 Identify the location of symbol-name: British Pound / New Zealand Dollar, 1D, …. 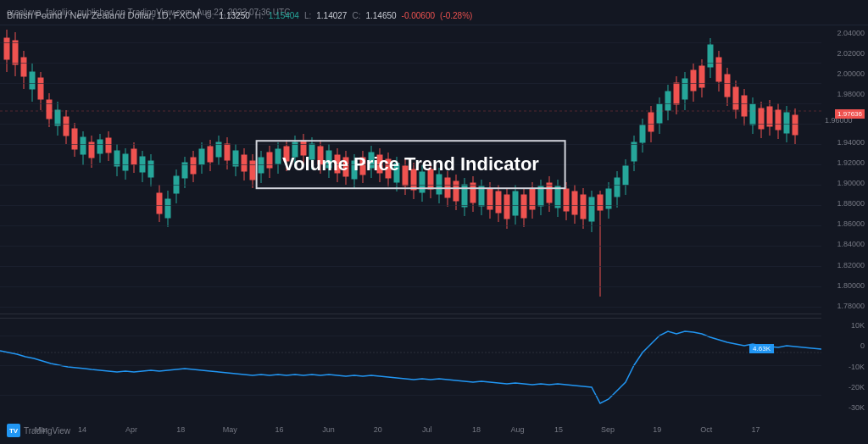
(103, 15).